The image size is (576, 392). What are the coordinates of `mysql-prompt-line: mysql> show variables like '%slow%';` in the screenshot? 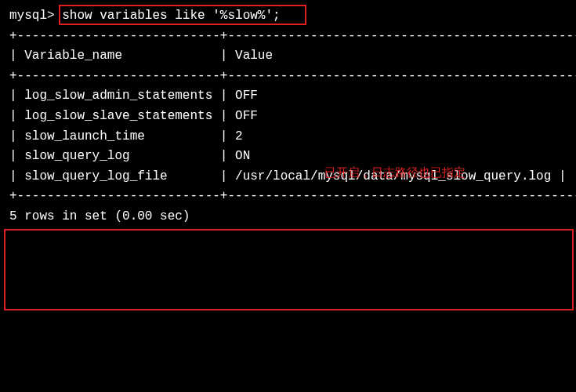 It's located at (288, 16).